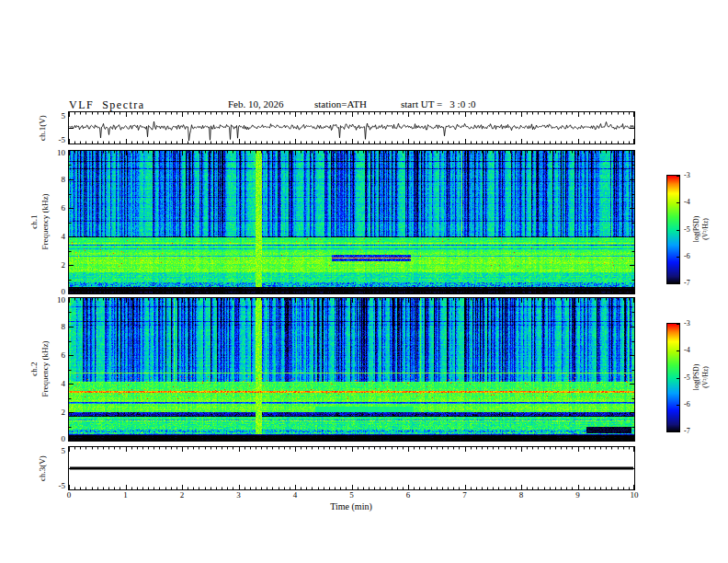 The image size is (728, 563). I want to click on plot-station: station=ATH, so click(340, 104).